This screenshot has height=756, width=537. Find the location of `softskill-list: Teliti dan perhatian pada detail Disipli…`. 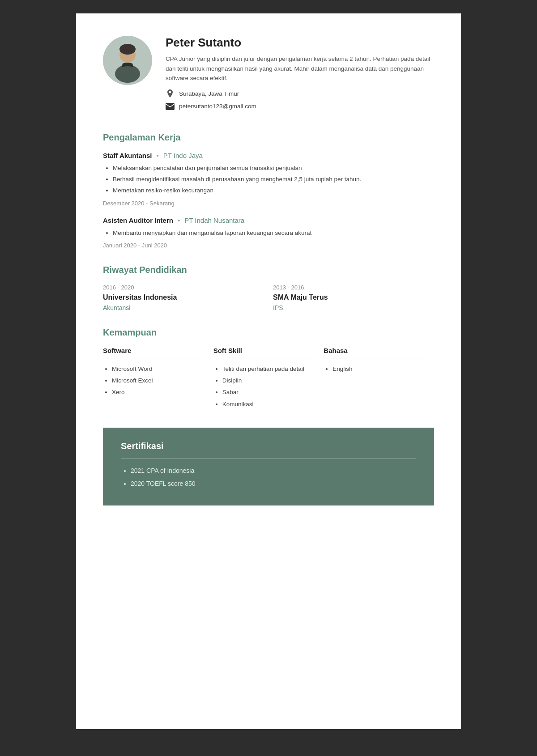

softskill-list: Teliti dan perhatian pada detail Disipli… is located at coordinates (264, 386).